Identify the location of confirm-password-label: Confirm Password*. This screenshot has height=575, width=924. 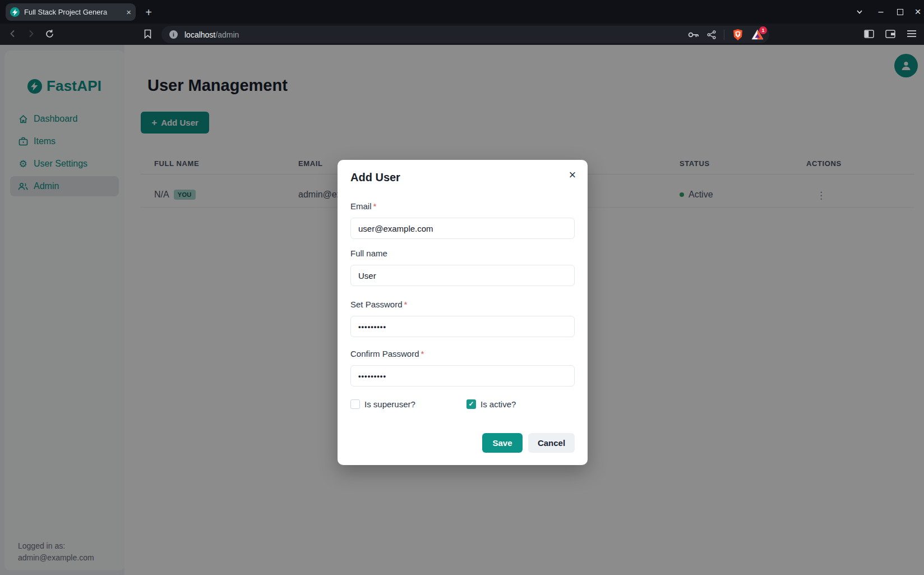
(387, 353).